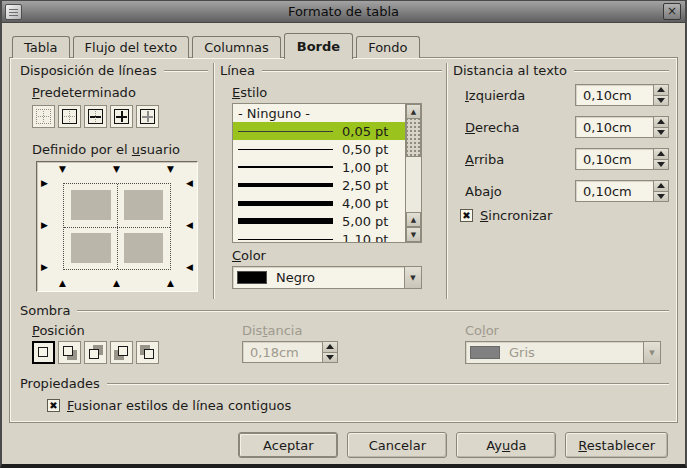 This screenshot has height=468, width=687. I want to click on style-list-scrollbar: ▲ ▲ ▼, so click(413, 173).